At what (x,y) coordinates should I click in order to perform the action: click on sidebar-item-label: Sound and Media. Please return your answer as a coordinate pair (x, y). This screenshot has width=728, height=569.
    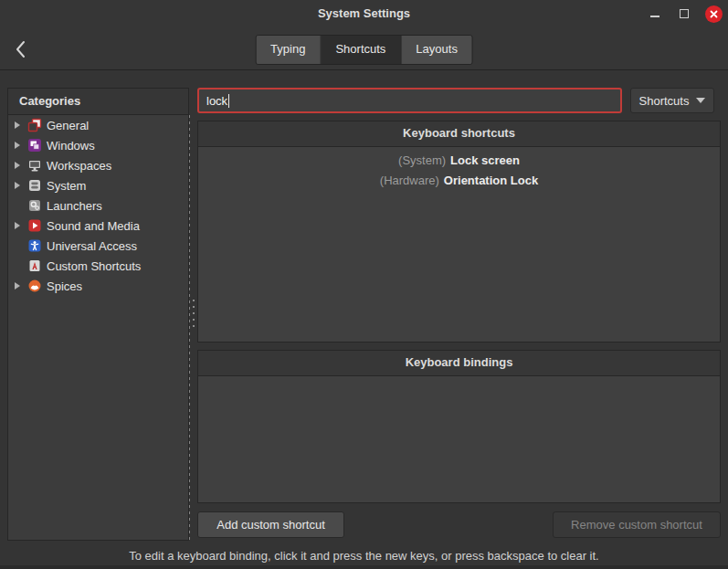
    Looking at the image, I should click on (93, 227).